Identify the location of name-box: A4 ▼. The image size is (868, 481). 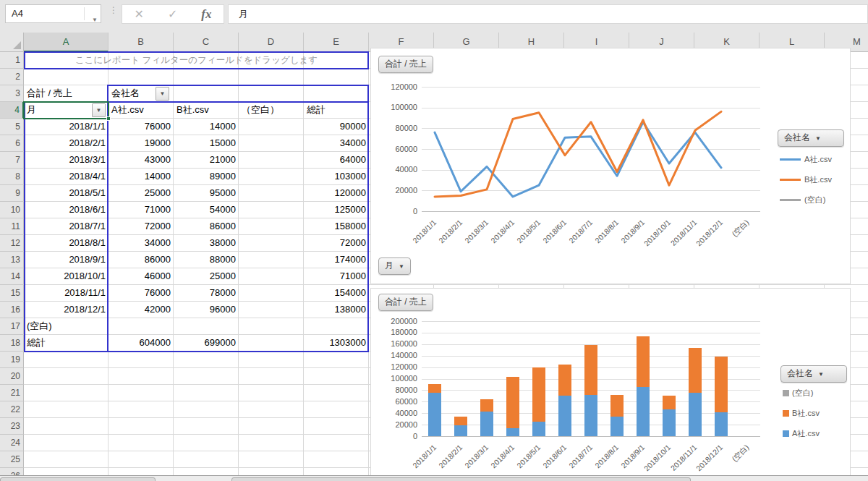
(54, 14).